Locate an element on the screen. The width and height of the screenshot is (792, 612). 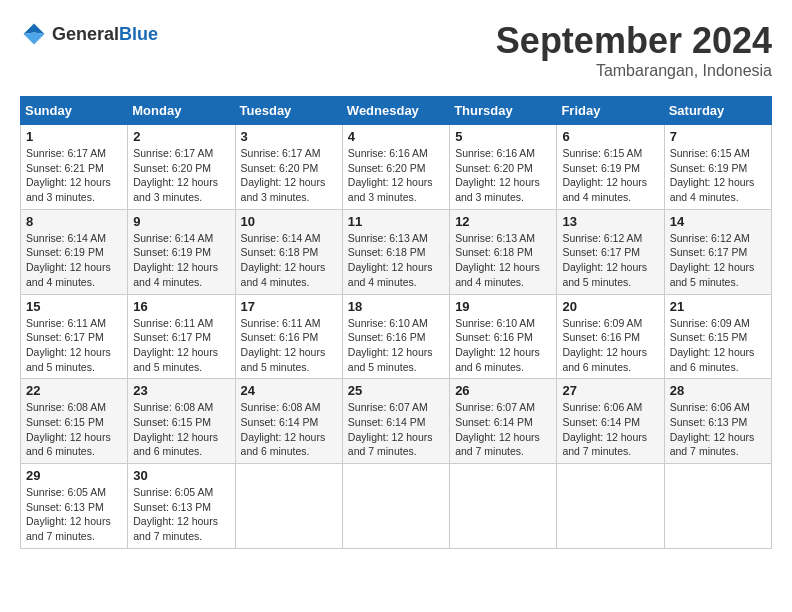
calendar-day-cell: 21 Sunrise: 6:09 AM Sunset: 6:15 PM Dayl… is located at coordinates (718, 336).